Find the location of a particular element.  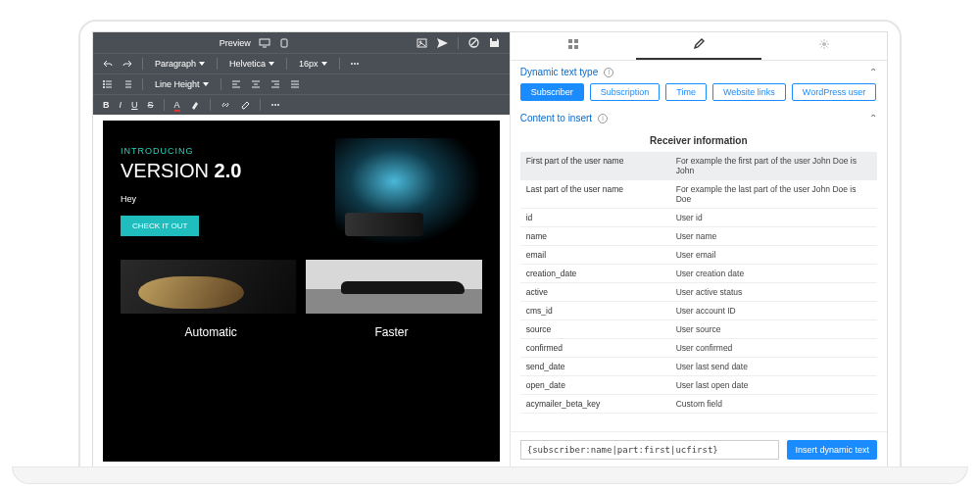

table-row: nameUser name is located at coordinates (699, 237).